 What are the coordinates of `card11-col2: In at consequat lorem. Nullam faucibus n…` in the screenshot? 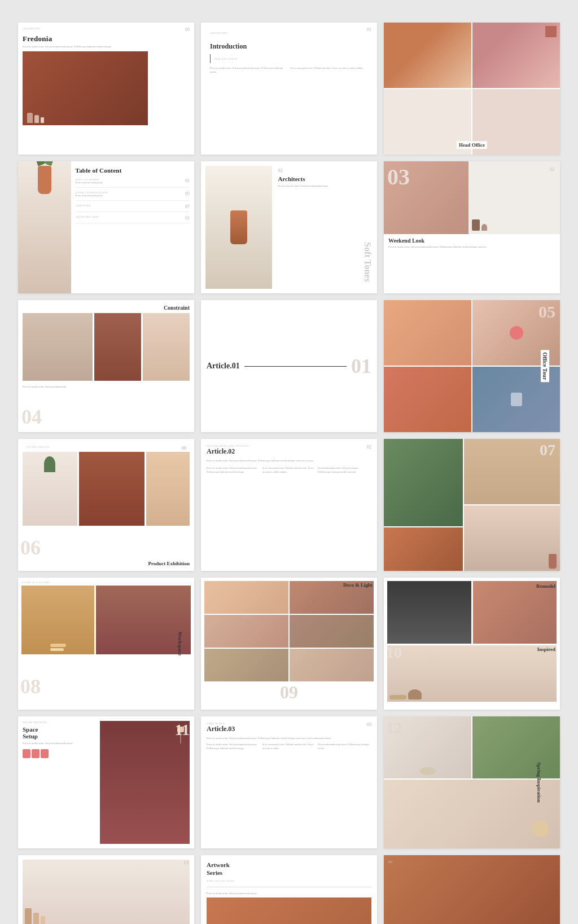 It's located at (289, 470).